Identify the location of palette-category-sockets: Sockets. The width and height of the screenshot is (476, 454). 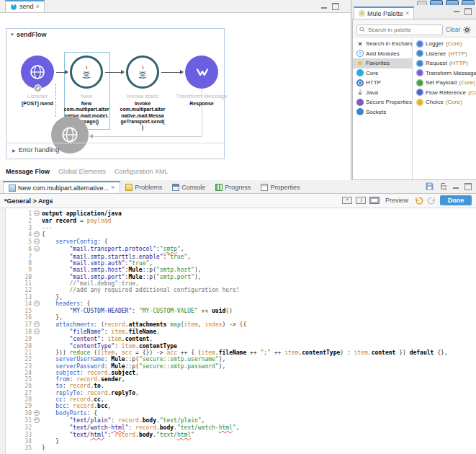
(382, 112).